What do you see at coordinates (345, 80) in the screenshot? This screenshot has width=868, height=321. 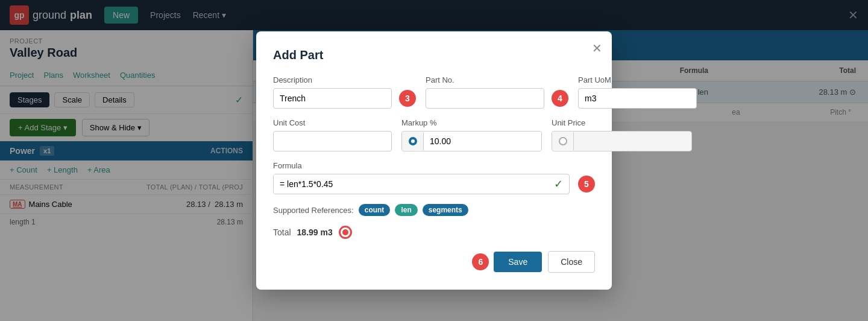 I see `description-label: Description` at bounding box center [345, 80].